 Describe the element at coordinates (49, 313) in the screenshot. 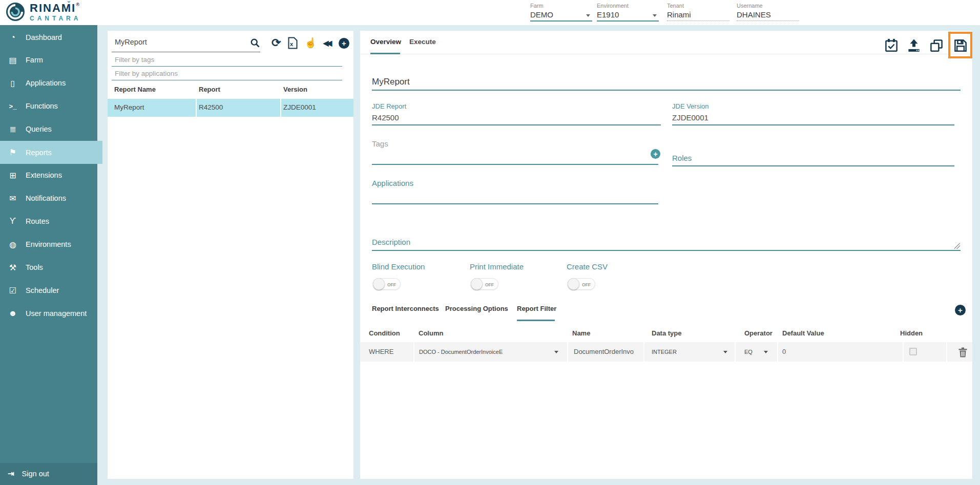

I see `sidebar-item-user-management: ☻User management` at that location.